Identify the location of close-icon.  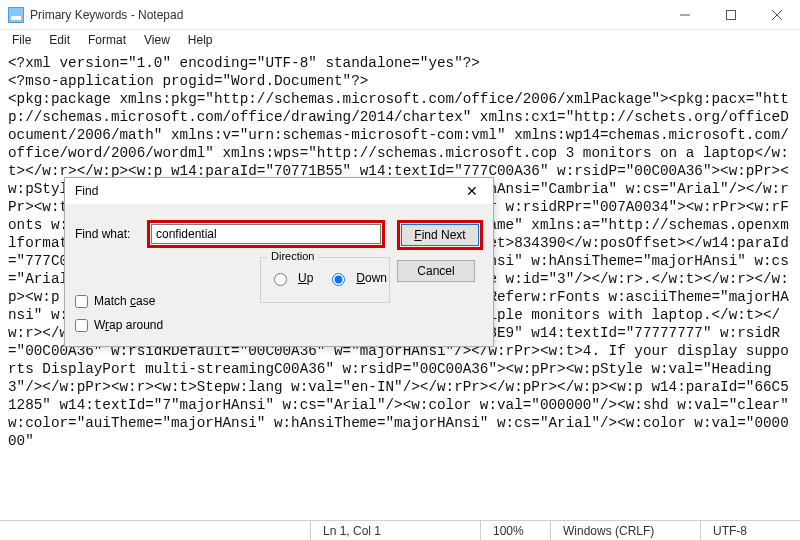
(777, 15).